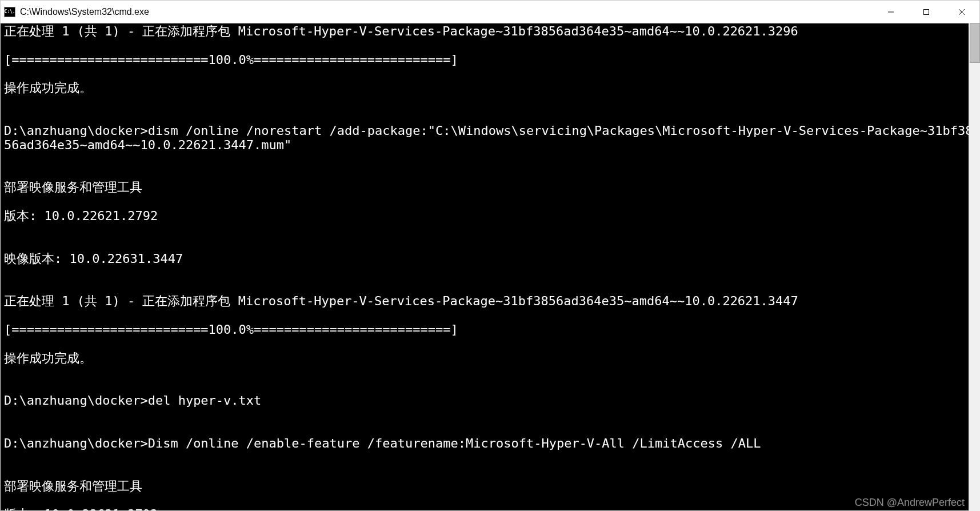  Describe the element at coordinates (926, 11) in the screenshot. I see `window-controls` at that location.